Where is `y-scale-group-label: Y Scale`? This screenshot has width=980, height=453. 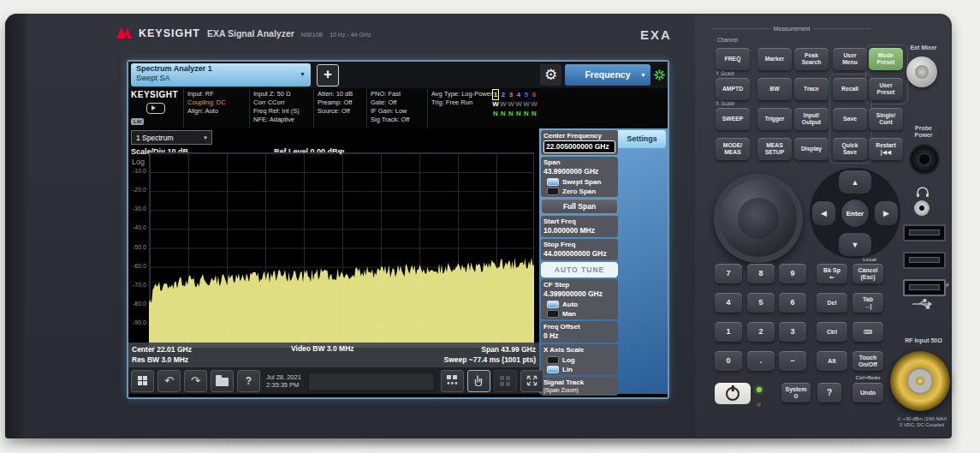 y-scale-group-label: Y Scale is located at coordinates (725, 74).